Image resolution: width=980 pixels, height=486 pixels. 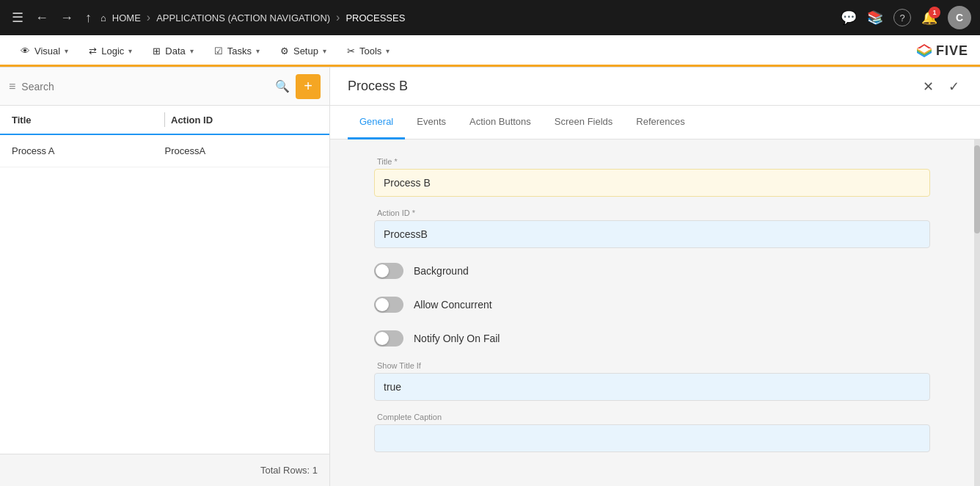 I want to click on visual-caret: ▾, so click(x=66, y=51).